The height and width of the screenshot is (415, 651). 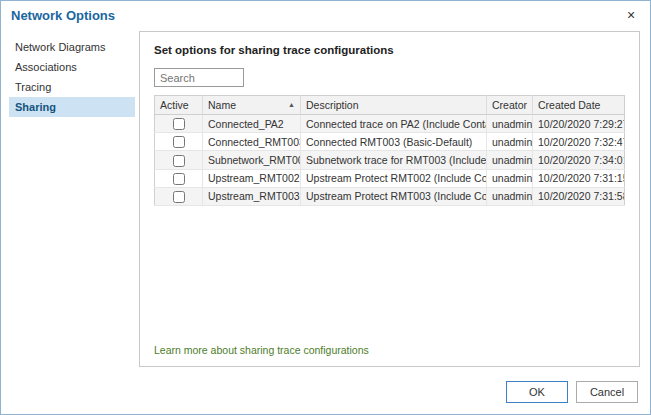 What do you see at coordinates (572, 392) in the screenshot?
I see `dialog-footer: OK Cancel` at bounding box center [572, 392].